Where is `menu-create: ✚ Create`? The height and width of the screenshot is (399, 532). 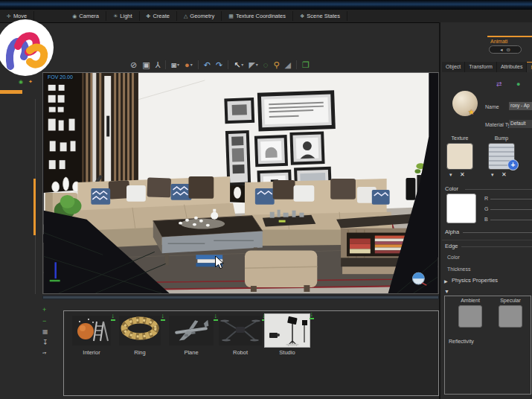
menu-create: ✚ Create is located at coordinates (158, 16).